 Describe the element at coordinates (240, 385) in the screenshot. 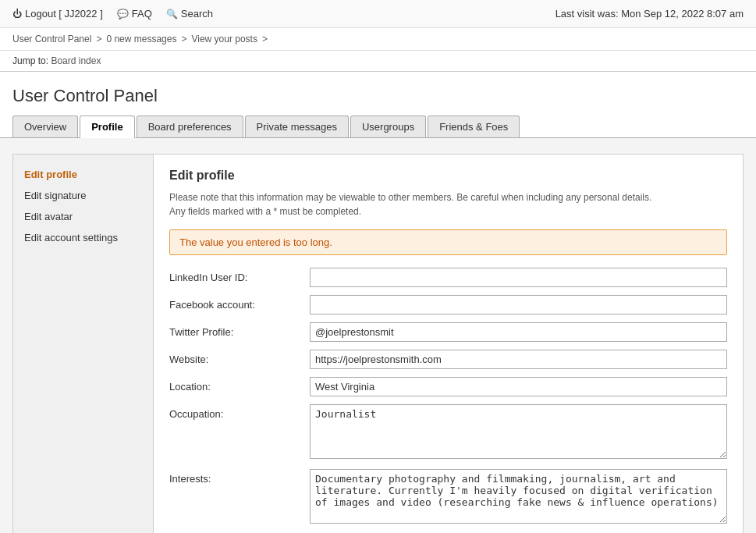

I see `label-location: Location:` at that location.